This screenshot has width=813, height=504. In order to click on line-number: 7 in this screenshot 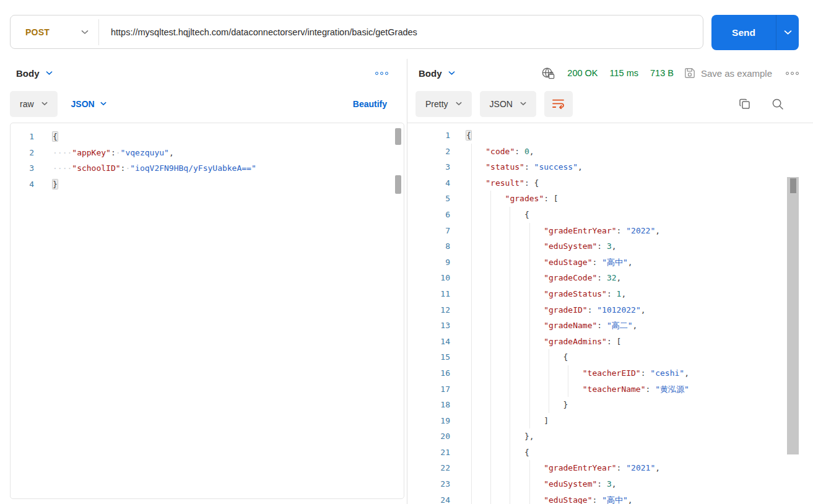, I will do `click(428, 231)`.